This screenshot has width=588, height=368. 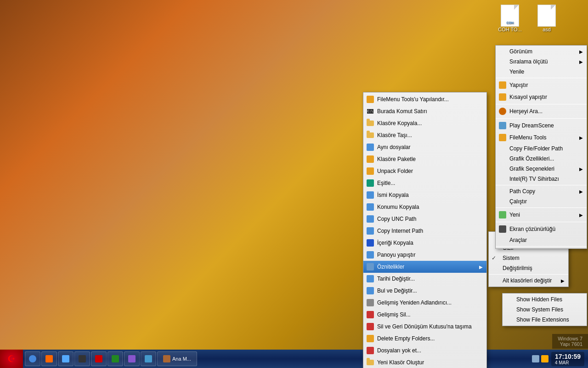 What do you see at coordinates (541, 149) in the screenshot?
I see `copy-file-folder-path: Copy File/Folder Path` at bounding box center [541, 149].